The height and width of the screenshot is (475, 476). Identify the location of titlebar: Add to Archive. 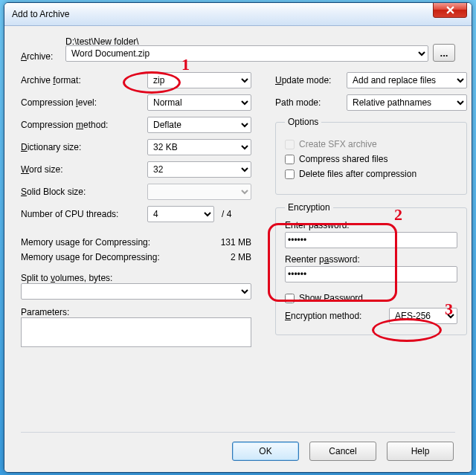
(238, 15).